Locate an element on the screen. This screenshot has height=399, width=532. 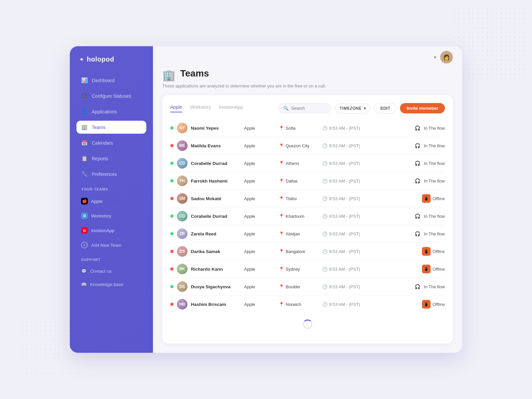
support-label: Support is located at coordinates (111, 258).